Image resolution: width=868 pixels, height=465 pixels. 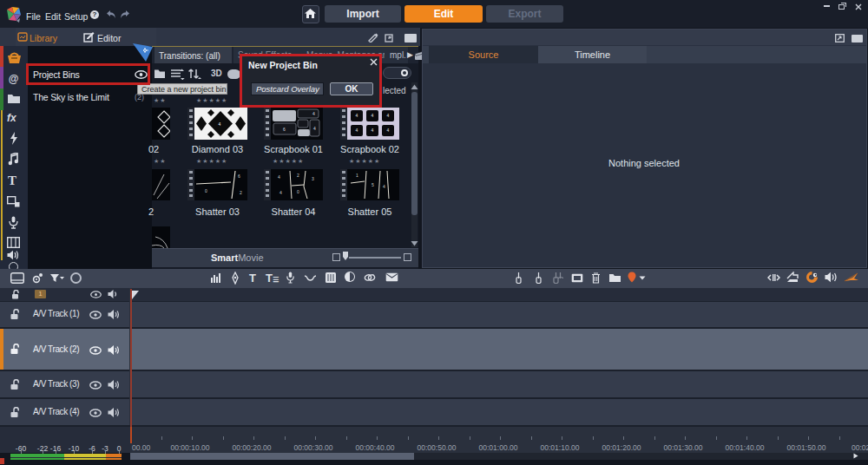 I want to click on svg-text: 1, so click(x=358, y=175).